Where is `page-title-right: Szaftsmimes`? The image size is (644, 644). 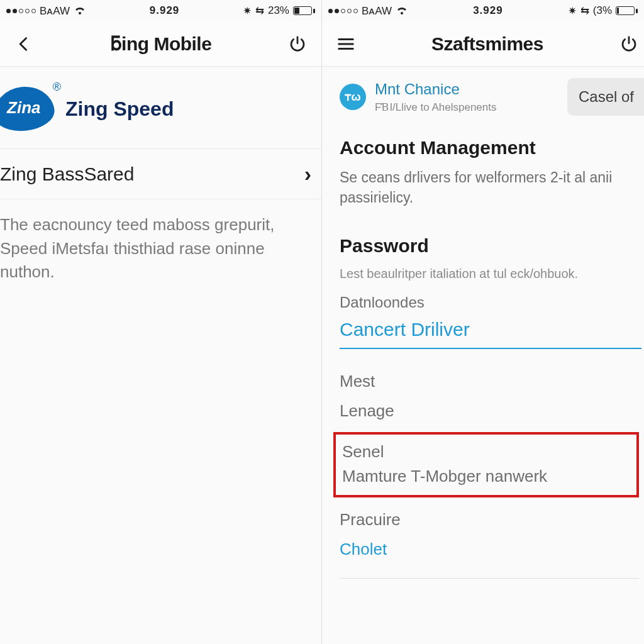 page-title-right: Szaftsmimes is located at coordinates (487, 44).